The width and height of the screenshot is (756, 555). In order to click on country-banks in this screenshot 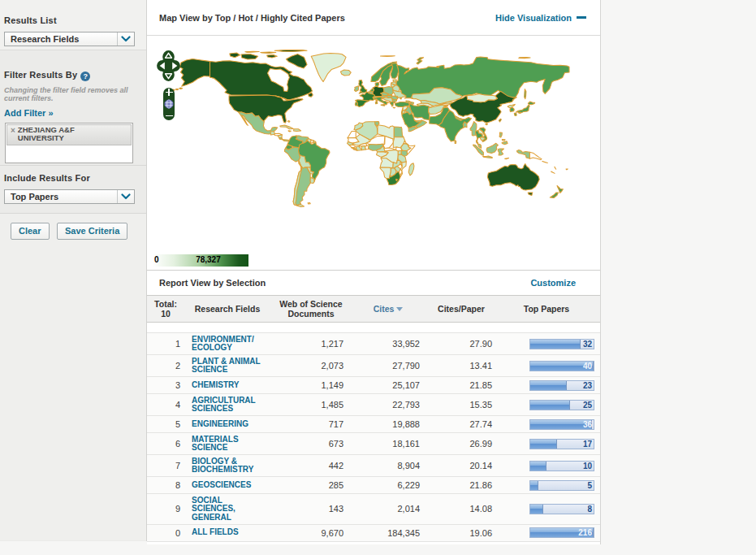, I will do `click(235, 55)`.